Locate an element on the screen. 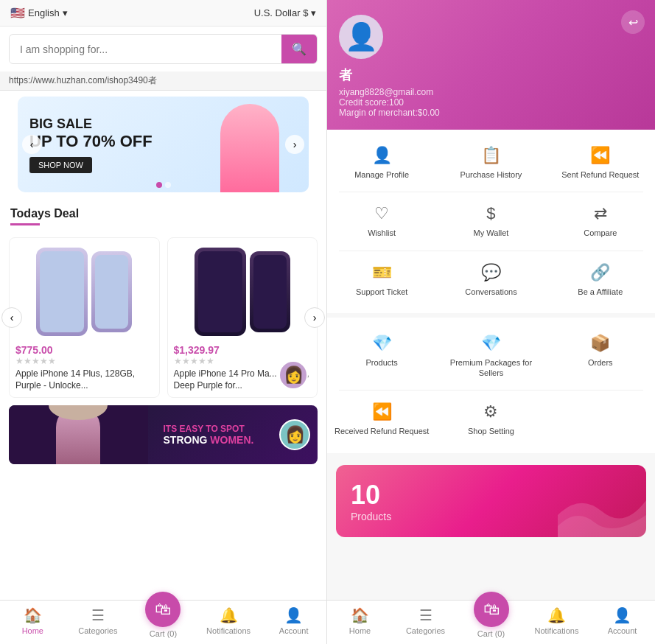 This screenshot has height=644, width=655. profile-avatar: 👤 is located at coordinates (361, 37).